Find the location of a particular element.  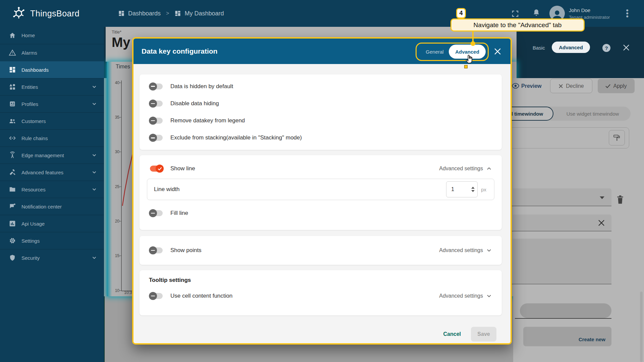

show-line-card: Show line Advanced settings Line width 1… is located at coordinates (321, 192).